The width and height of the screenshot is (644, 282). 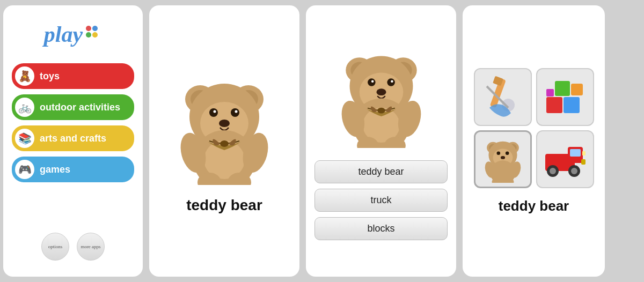 I want to click on outdoor-button: 🚲 outdoor activities, so click(x=73, y=107).